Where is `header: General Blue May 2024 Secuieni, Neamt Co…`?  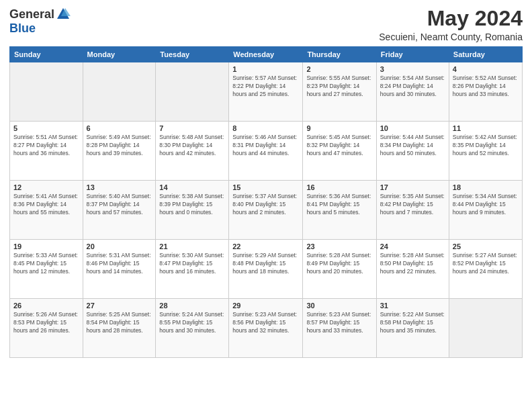
header: General Blue May 2024 Secuieni, Neamt Co… is located at coordinates (266, 24).